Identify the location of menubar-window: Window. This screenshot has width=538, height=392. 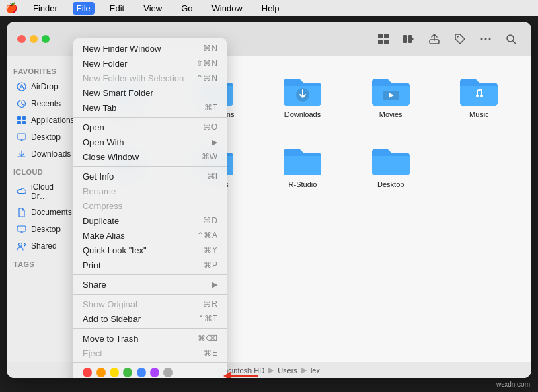
(227, 8).